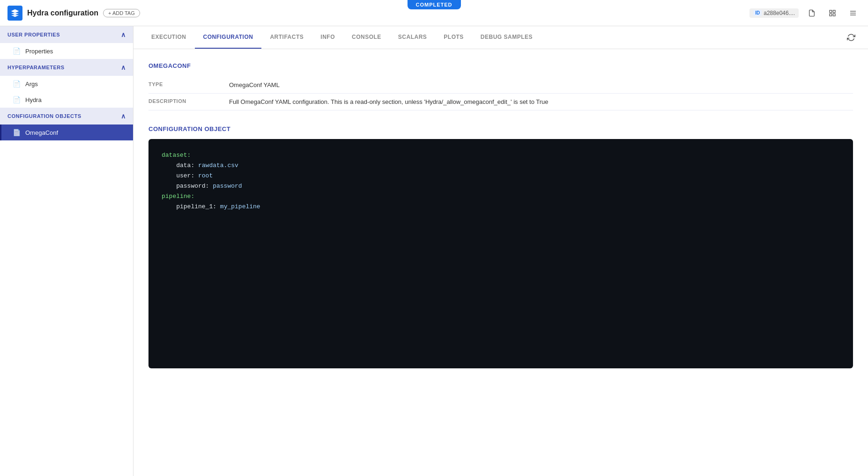 The height and width of the screenshot is (476, 868). What do you see at coordinates (186, 85) in the screenshot?
I see `type-label: TYPE` at bounding box center [186, 85].